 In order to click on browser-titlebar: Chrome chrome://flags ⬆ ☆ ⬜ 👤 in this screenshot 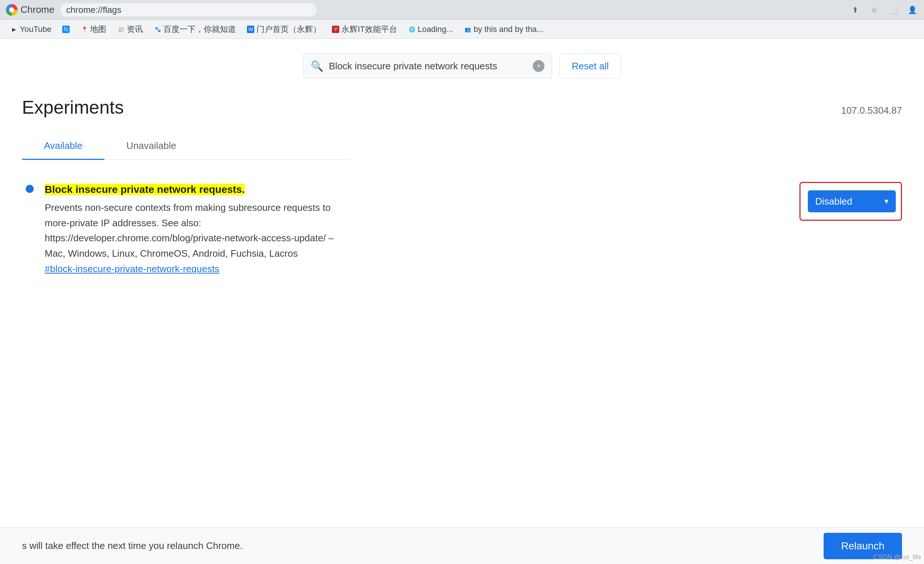, I will do `click(462, 10)`.